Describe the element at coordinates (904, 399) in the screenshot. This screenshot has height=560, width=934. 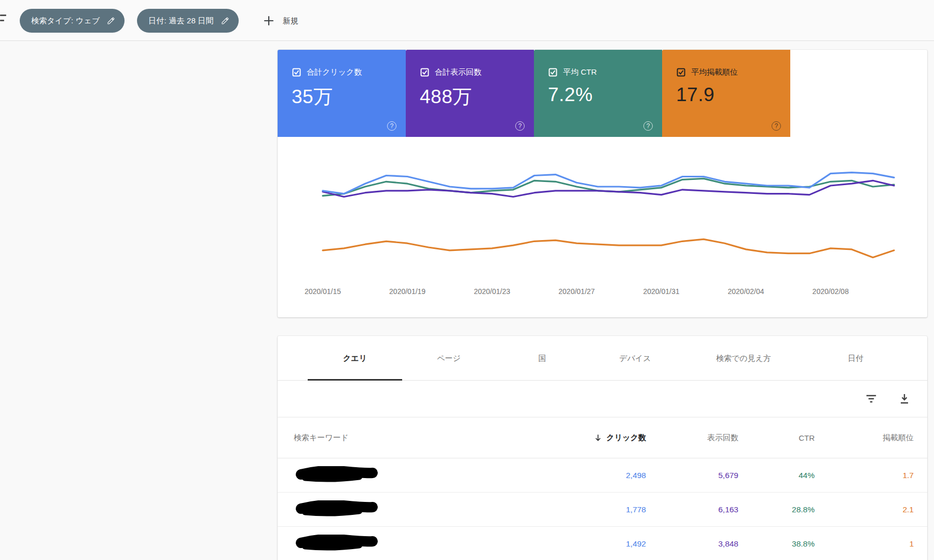
I see `download-icon` at that location.